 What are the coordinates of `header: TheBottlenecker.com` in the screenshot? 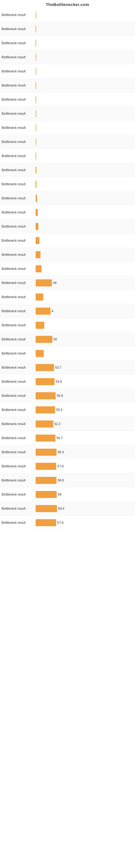 It's located at (68, 4).